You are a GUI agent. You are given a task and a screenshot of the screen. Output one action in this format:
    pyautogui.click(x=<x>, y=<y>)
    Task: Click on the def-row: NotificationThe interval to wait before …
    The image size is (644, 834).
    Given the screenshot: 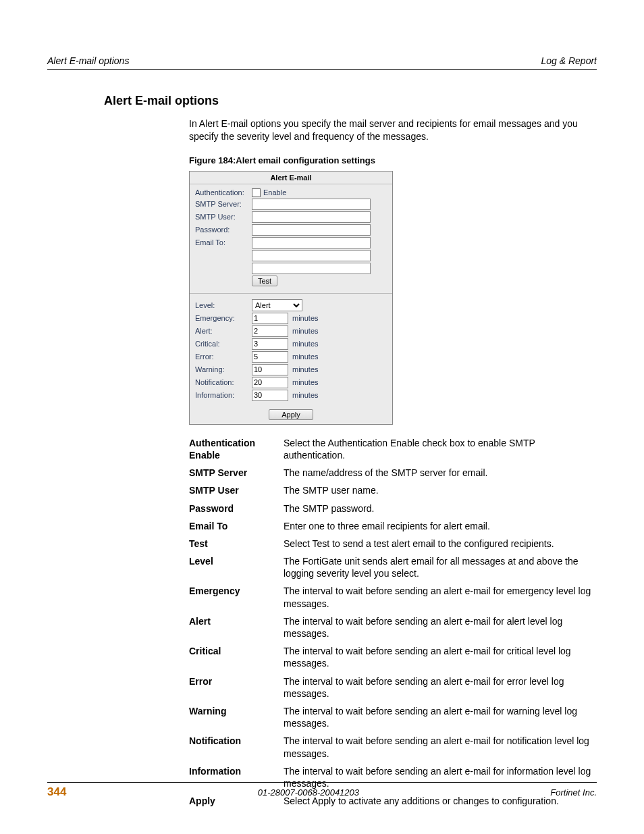 What is the action you would take?
    pyautogui.click(x=393, y=747)
    